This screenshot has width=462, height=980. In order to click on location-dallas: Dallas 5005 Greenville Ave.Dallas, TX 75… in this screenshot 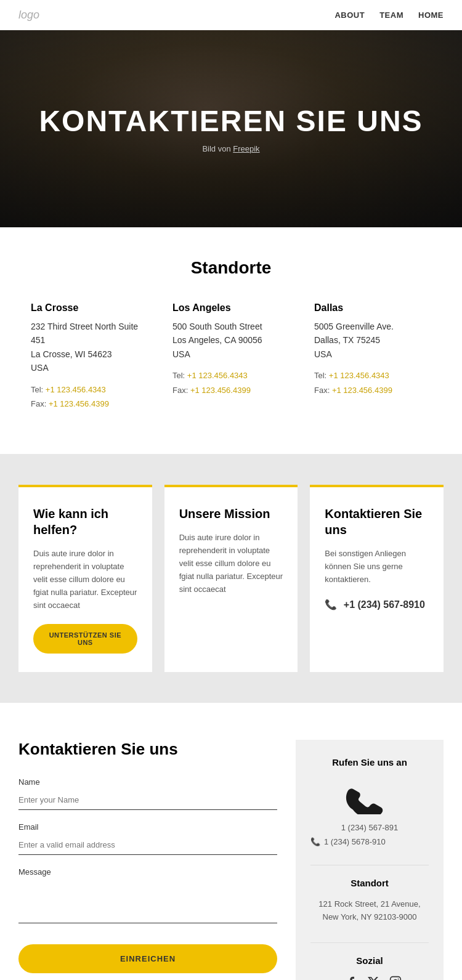, I will do `click(373, 357)`.